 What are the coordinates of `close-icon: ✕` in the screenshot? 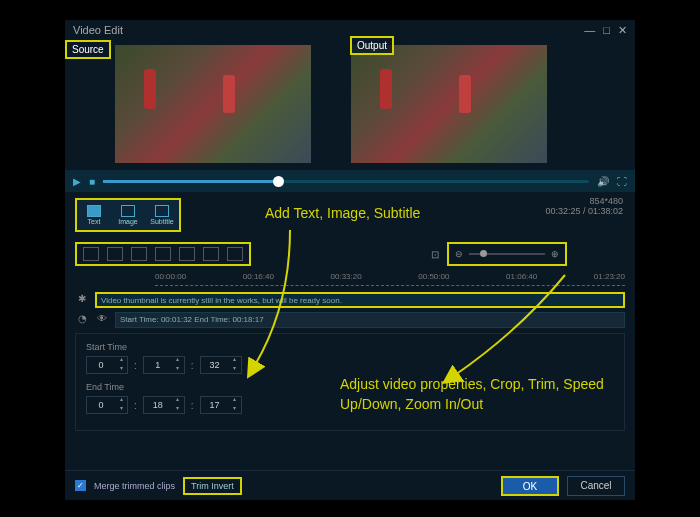 It's located at (622, 30).